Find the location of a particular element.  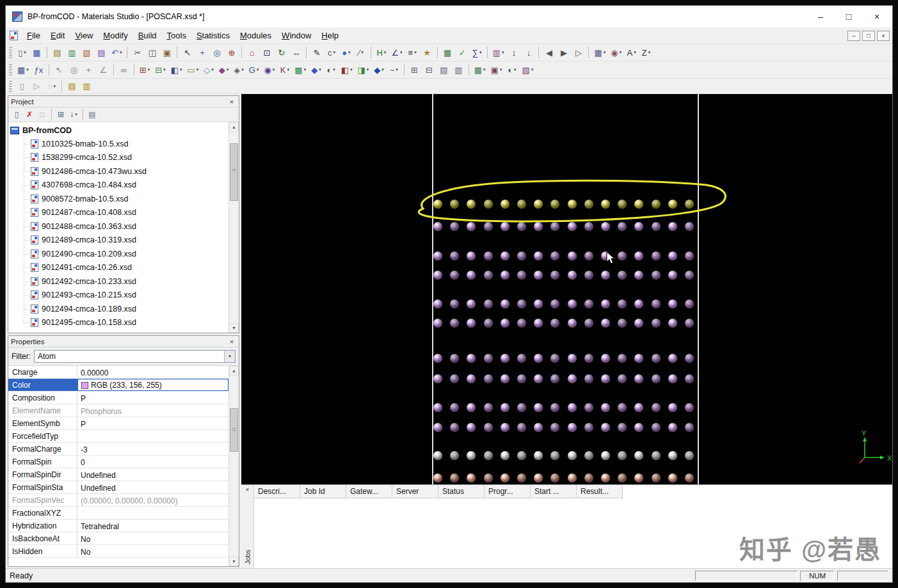

jobs-column-header: Result... is located at coordinates (600, 491).